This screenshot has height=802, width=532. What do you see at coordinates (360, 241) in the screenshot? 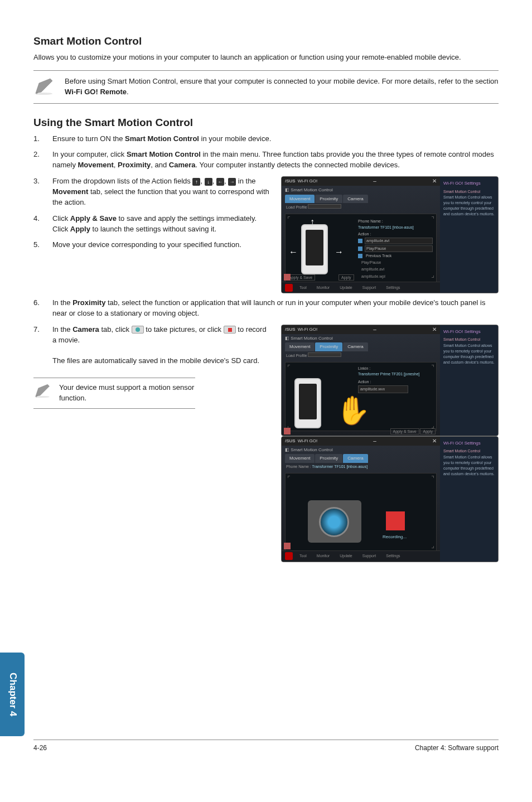
I see `action-up-icon` at bounding box center [360, 241].